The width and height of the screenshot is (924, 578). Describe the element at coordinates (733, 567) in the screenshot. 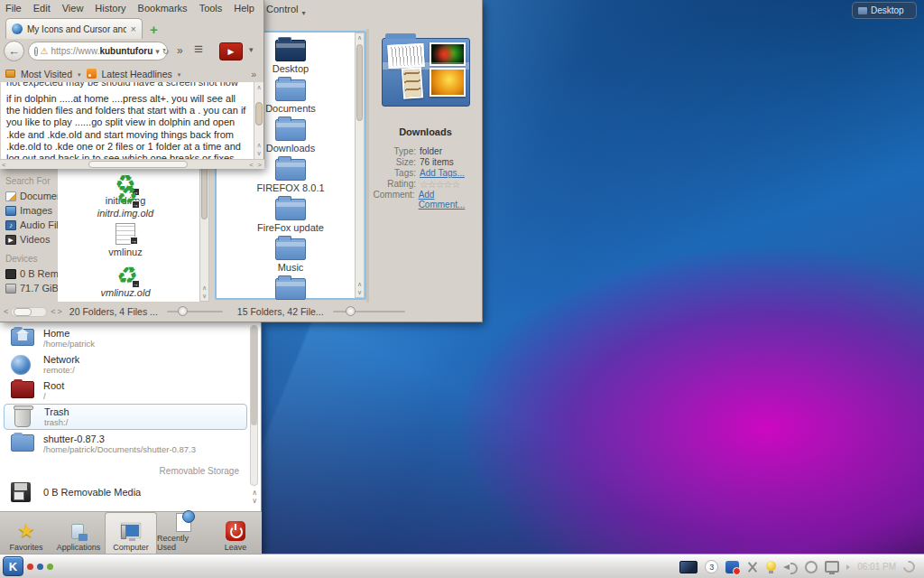

I see `update-notifier-icon` at that location.